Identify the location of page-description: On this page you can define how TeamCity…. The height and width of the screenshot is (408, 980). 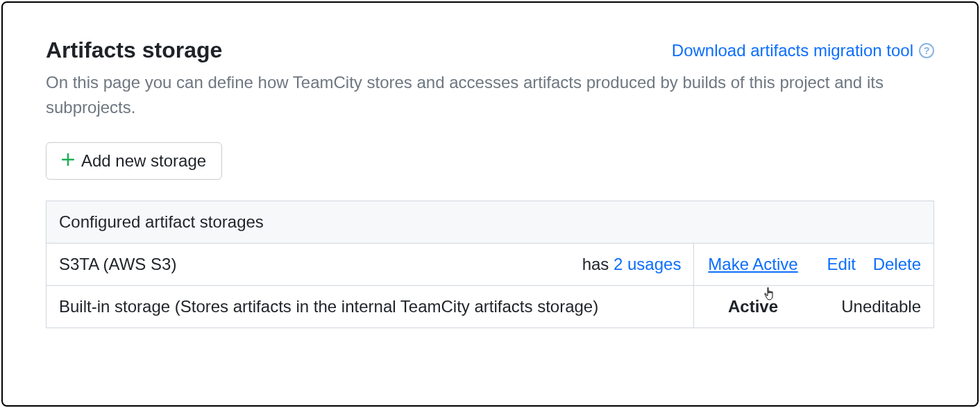
(483, 95).